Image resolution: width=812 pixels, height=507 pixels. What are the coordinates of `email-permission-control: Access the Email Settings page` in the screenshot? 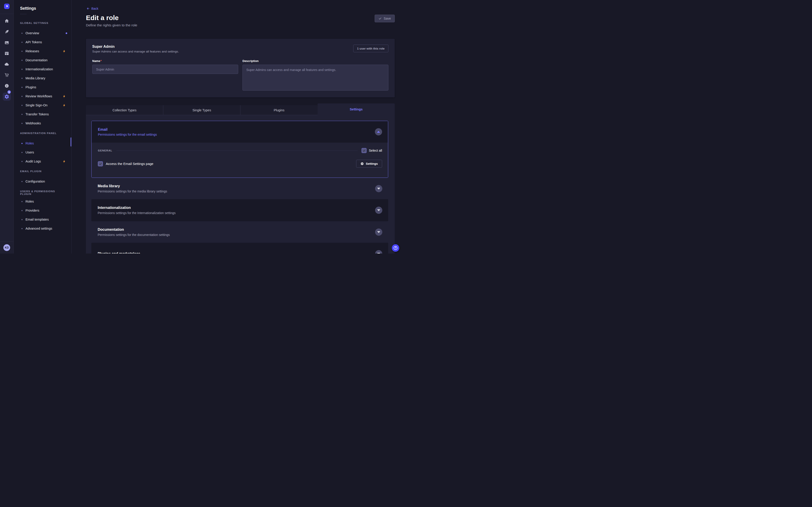 It's located at (125, 164).